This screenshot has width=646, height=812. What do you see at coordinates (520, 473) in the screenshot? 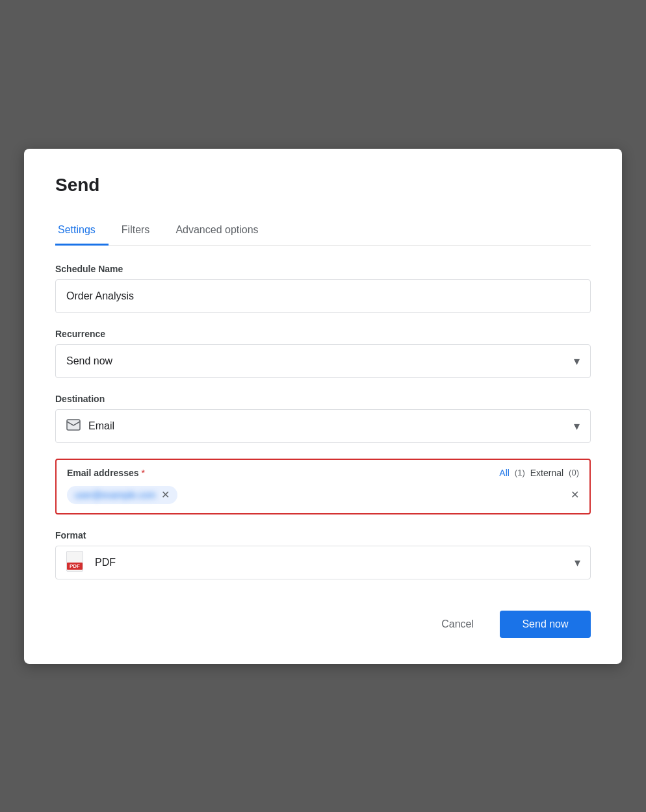
I see `filter-all-count: (1)` at bounding box center [520, 473].